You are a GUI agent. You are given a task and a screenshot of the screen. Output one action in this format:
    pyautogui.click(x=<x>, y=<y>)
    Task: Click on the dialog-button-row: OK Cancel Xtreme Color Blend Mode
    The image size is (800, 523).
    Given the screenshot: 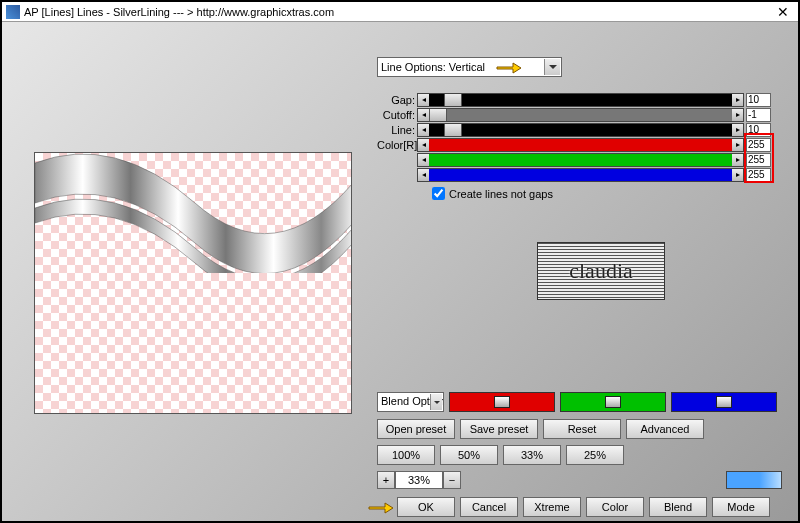 What is the action you would take?
    pyautogui.click(x=584, y=507)
    